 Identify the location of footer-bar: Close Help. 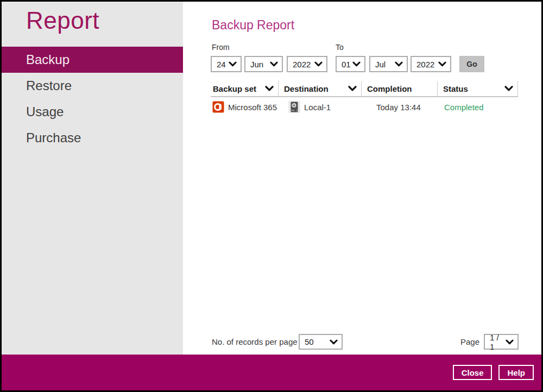
(272, 372).